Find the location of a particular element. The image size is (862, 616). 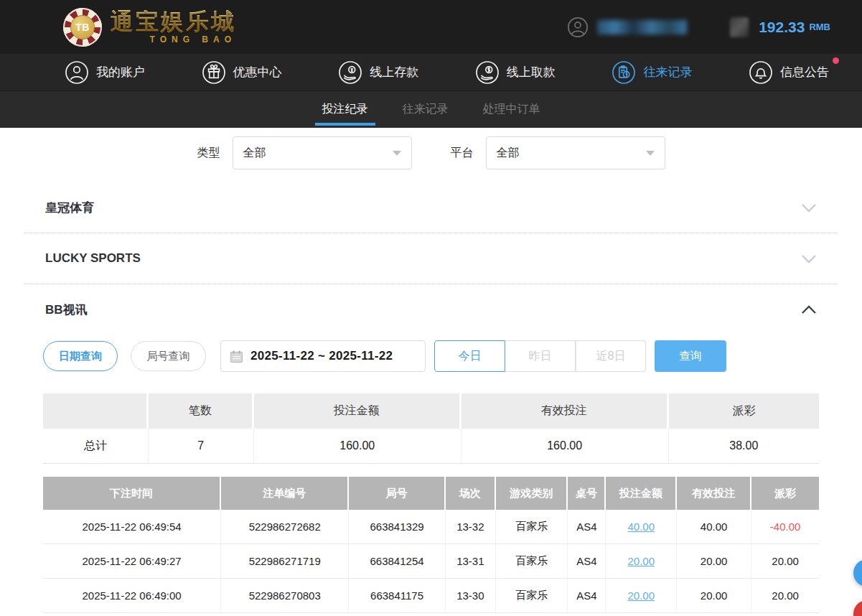

notification-dot is located at coordinates (835, 60).